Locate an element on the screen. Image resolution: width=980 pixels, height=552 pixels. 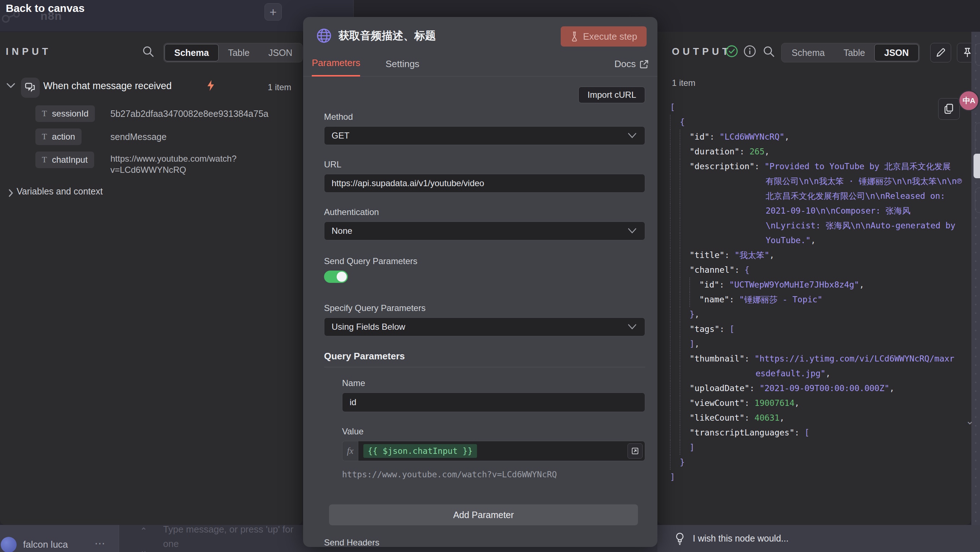
json-line: 2021-09-10\n\nComposer: 张海风 is located at coordinates (816, 211).